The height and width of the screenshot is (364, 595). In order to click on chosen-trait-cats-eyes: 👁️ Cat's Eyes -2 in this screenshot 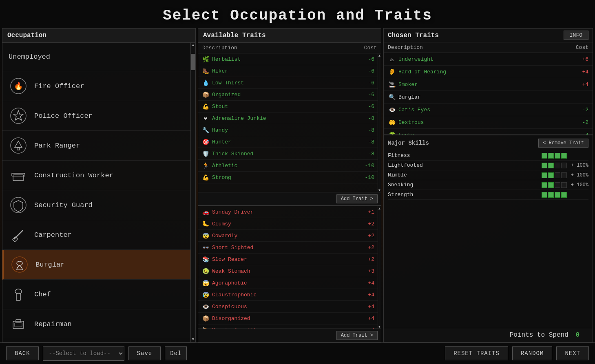, I will do `click(488, 110)`.